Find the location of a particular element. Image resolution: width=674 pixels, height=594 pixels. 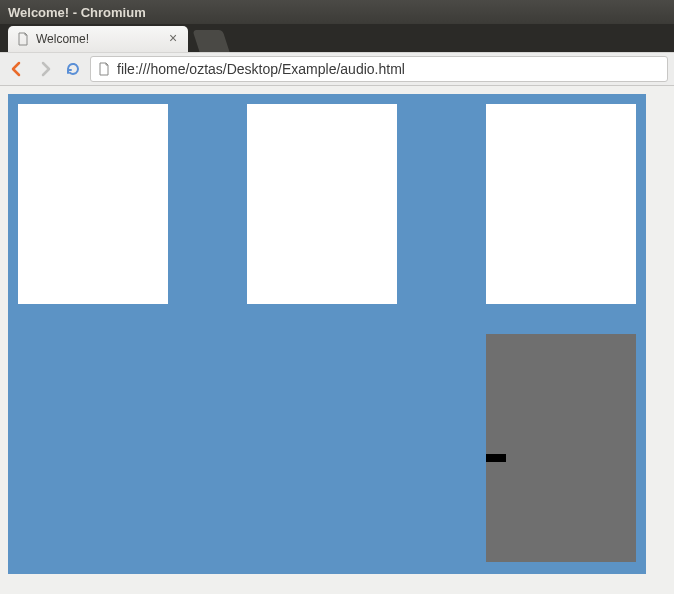

media-placeholder is located at coordinates (561, 448).